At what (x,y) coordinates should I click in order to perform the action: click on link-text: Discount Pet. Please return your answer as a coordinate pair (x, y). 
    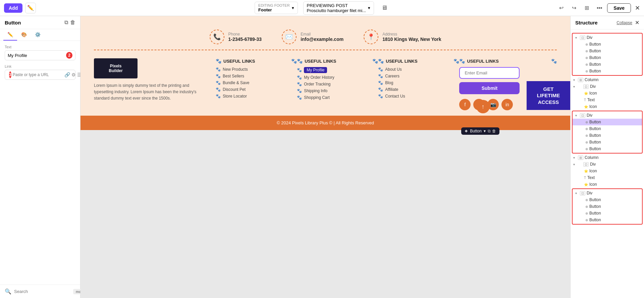
    Looking at the image, I should click on (234, 90).